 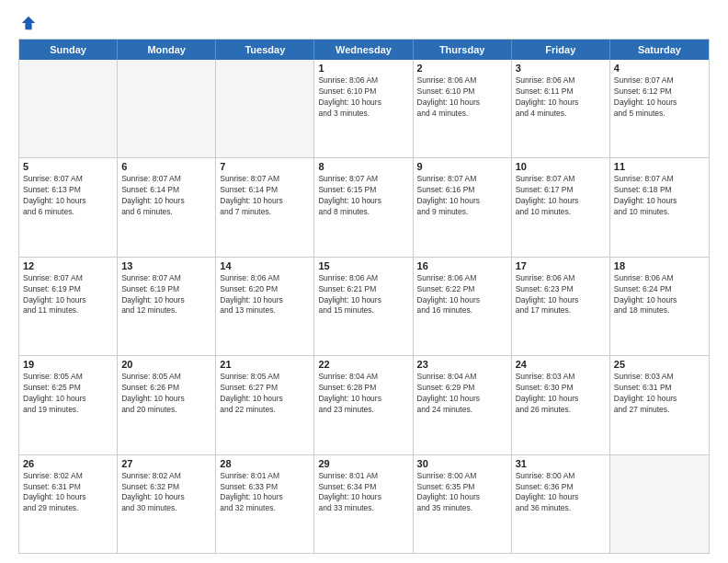 What do you see at coordinates (463, 207) in the screenshot?
I see `calendar-cell-1-4: 9Sunrise: 8:07 AMSunset: 6:16 PMDaylight…` at bounding box center [463, 207].